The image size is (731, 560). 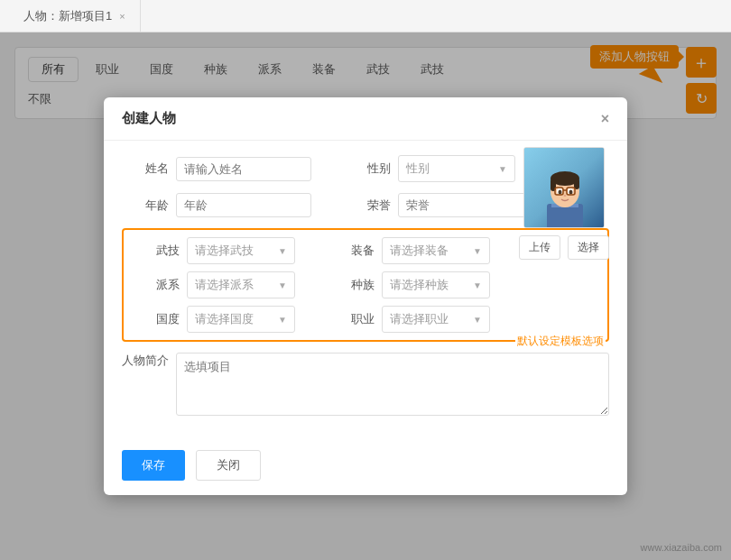 I want to click on equip-arrow-icon: ▼, so click(x=477, y=251).